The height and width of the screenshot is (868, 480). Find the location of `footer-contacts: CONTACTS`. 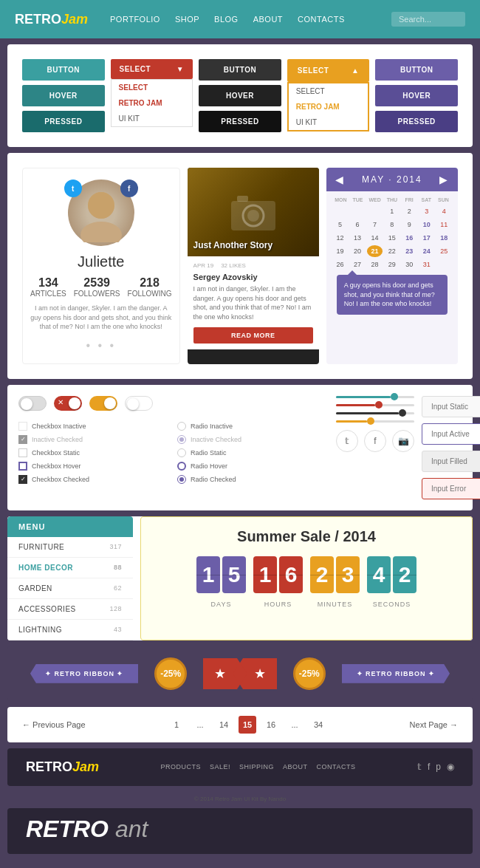

footer-contacts: CONTACTS is located at coordinates (337, 767).